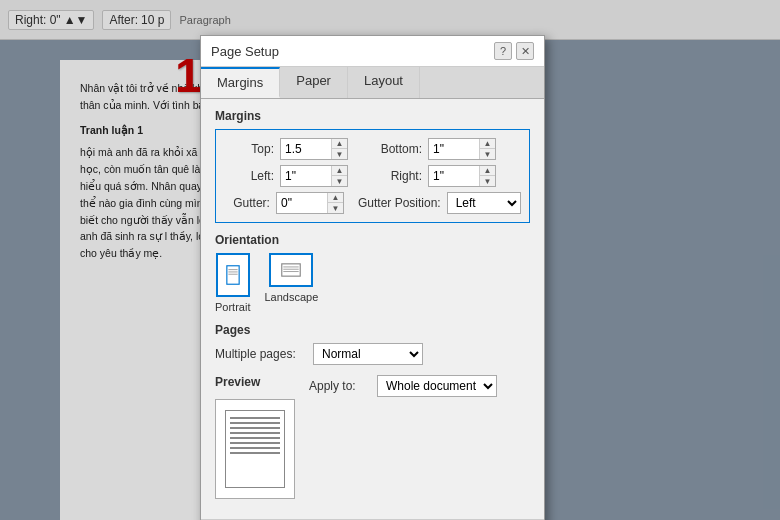  What do you see at coordinates (340, 144) in the screenshot?
I see `top-spinner-up: ▲` at bounding box center [340, 144].